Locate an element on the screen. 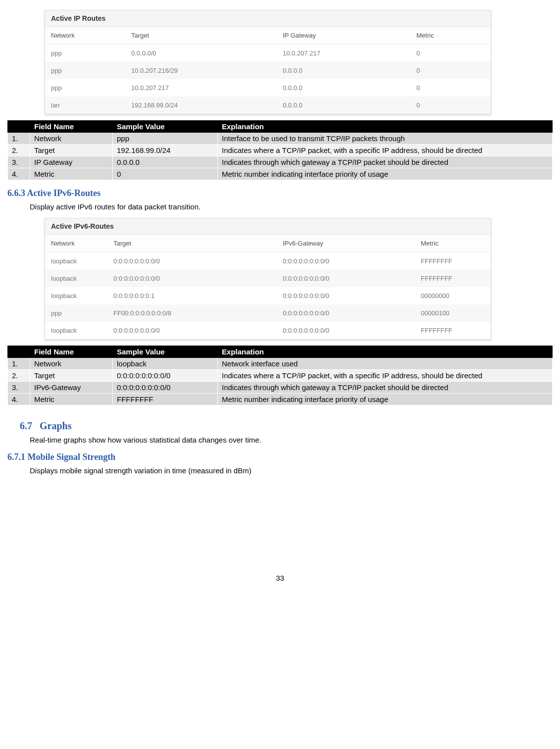 This screenshot has width=560, height=749. ipv4-field-table: Field Name Sample Value Explanation 1.Ne… is located at coordinates (280, 150).